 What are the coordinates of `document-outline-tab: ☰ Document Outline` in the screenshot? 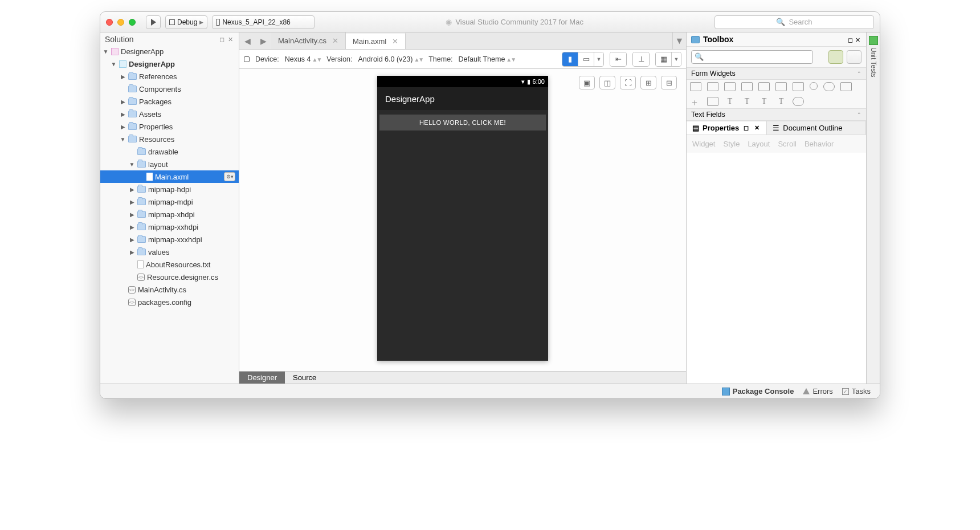 It's located at (816, 128).